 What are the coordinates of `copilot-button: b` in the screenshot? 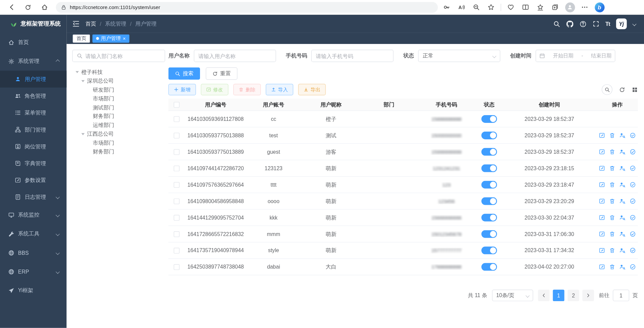 It's located at (599, 7).